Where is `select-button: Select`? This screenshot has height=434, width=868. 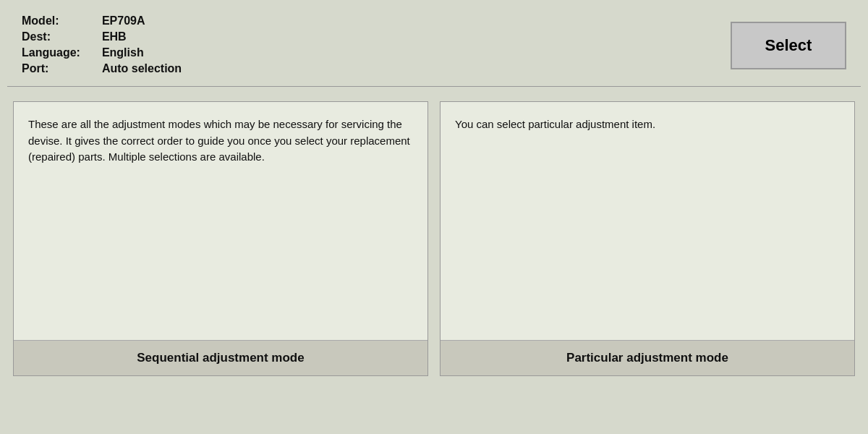 select-button: Select is located at coordinates (788, 46).